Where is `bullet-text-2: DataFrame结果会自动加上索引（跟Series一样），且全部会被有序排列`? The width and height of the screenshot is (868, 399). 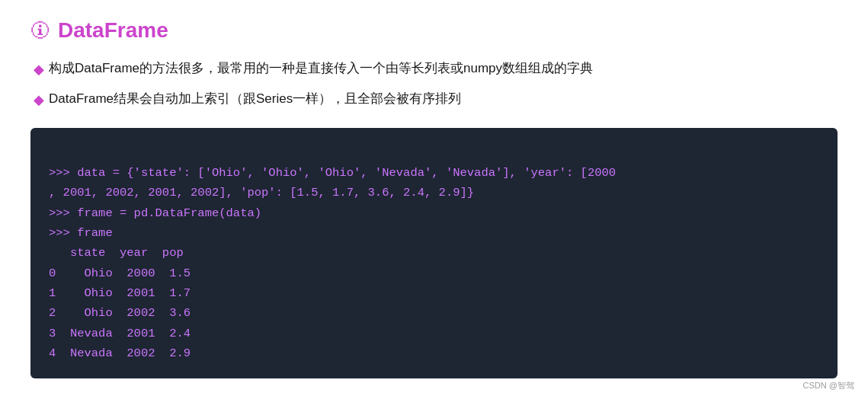 bullet-text-2: DataFrame结果会自动加上索引（跟Series一样），且全部会被有序排列 is located at coordinates (255, 99).